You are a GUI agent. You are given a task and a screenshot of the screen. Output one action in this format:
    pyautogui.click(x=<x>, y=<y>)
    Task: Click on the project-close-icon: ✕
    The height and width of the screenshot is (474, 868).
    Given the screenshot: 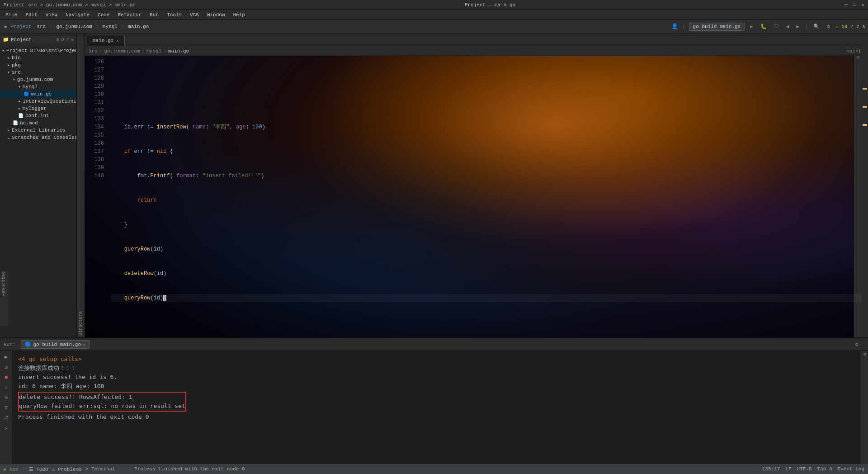 What is the action you would take?
    pyautogui.click(x=72, y=40)
    